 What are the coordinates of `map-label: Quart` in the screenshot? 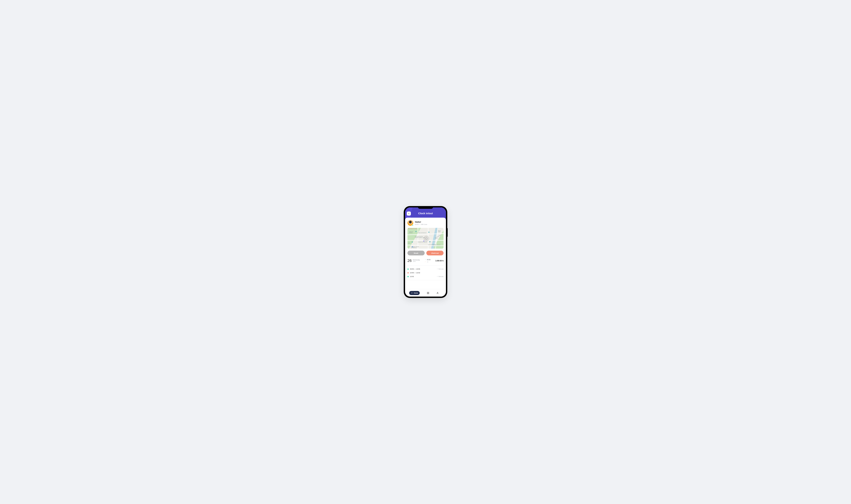 It's located at (409, 243).